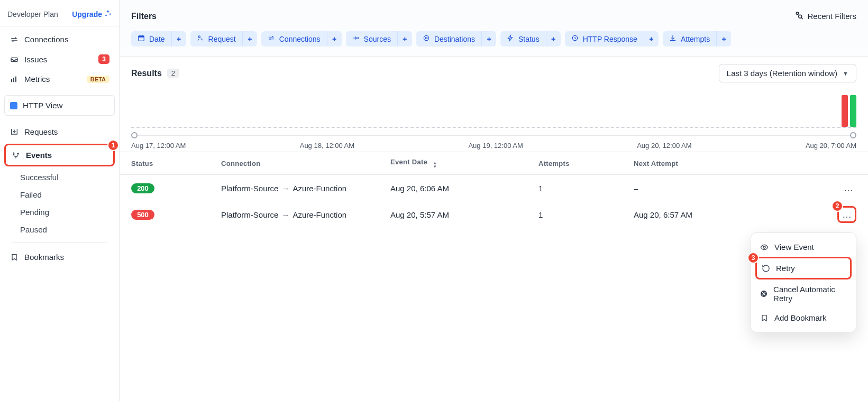 The width and height of the screenshot is (868, 401). I want to click on filter-chip-date: Date, so click(151, 39).